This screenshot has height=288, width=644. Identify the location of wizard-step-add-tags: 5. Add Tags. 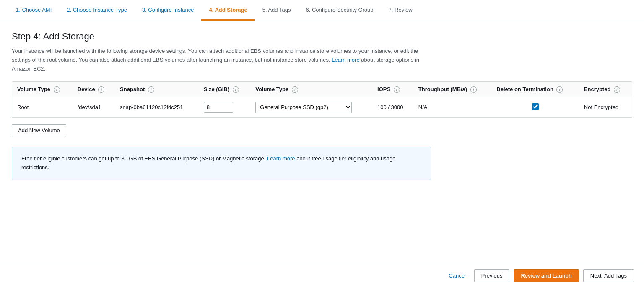
(277, 10).